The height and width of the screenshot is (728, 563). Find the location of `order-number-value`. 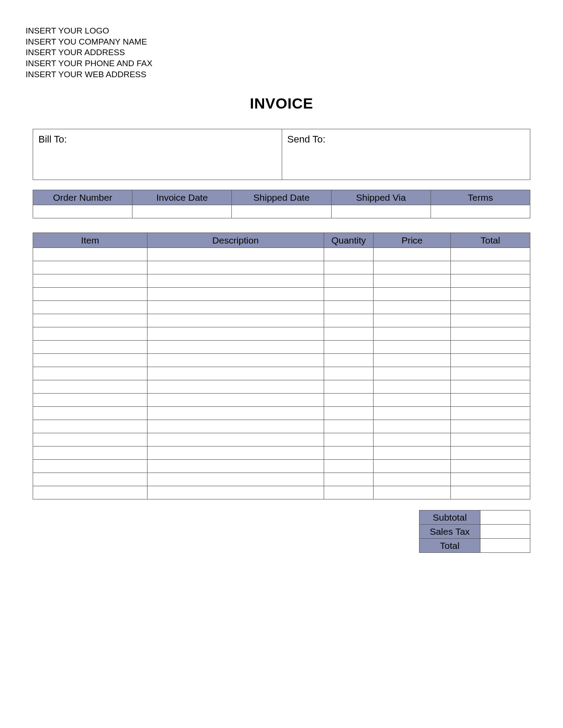

order-number-value is located at coordinates (83, 212).